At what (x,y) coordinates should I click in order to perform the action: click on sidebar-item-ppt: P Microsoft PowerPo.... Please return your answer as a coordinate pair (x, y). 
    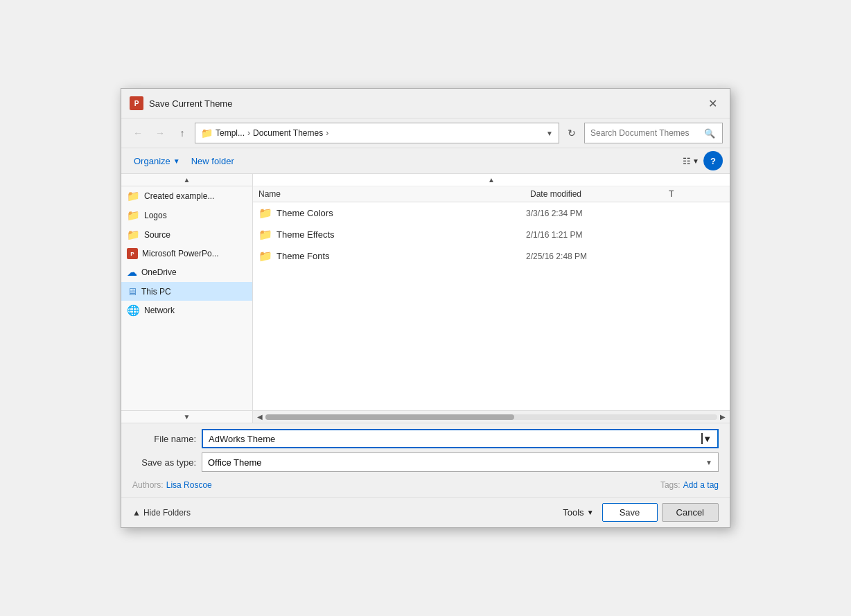
    Looking at the image, I should click on (187, 254).